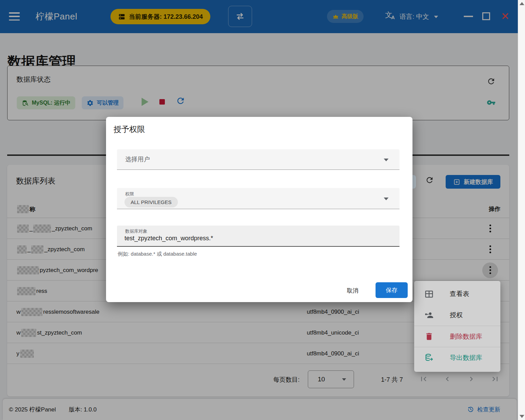 This screenshot has height=420, width=525. What do you see at coordinates (129, 129) in the screenshot?
I see `dialog-title: 授予权限` at bounding box center [129, 129].